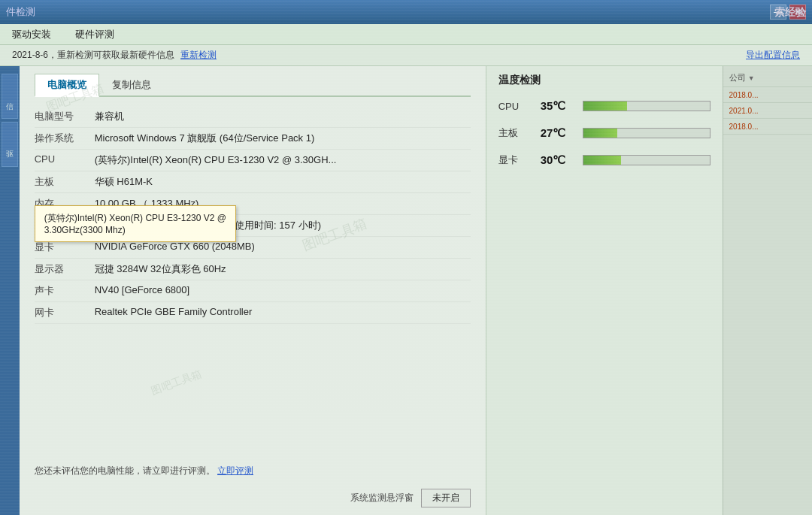 This screenshot has width=812, height=515. What do you see at coordinates (283, 117) in the screenshot?
I see `value-model: 兼容机` at bounding box center [283, 117].